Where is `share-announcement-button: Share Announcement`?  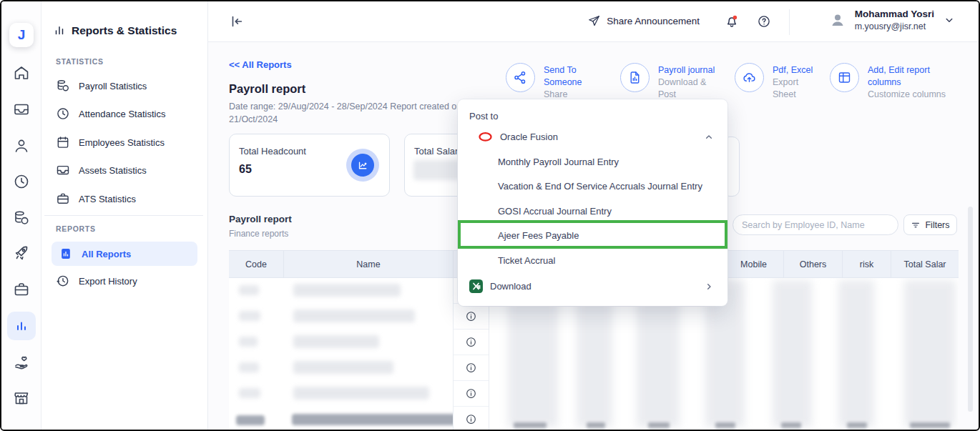
share-announcement-button: Share Announcement is located at coordinates (644, 21).